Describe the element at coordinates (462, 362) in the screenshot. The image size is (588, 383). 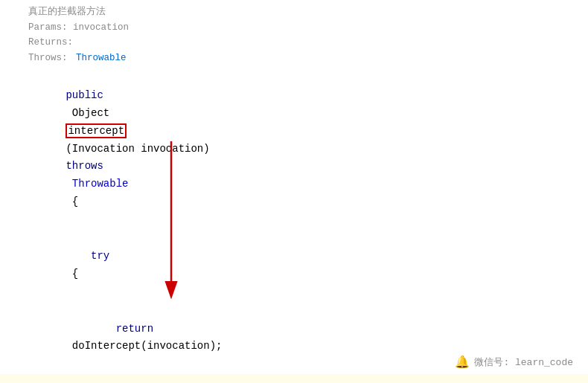
I see `watermark-icon: 🔔` at that location.